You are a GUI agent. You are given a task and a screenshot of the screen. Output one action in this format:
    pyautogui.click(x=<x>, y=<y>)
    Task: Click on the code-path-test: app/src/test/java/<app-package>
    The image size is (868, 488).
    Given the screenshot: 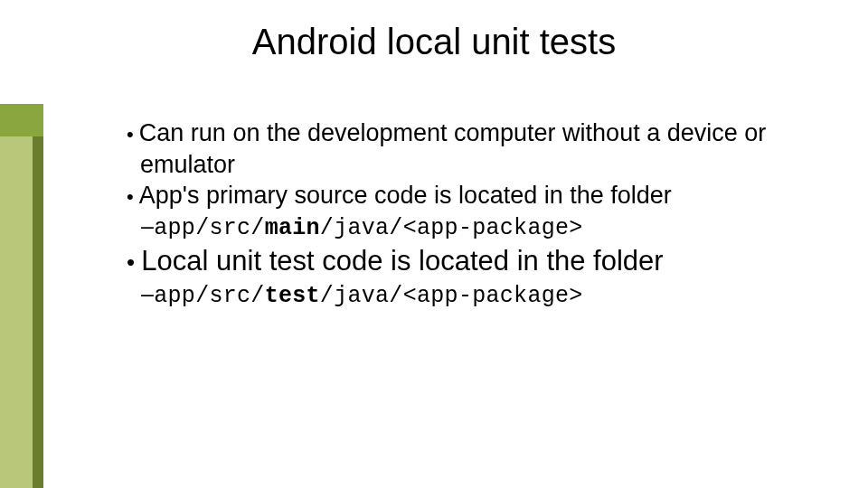 What is the action you would take?
    pyautogui.click(x=461, y=296)
    